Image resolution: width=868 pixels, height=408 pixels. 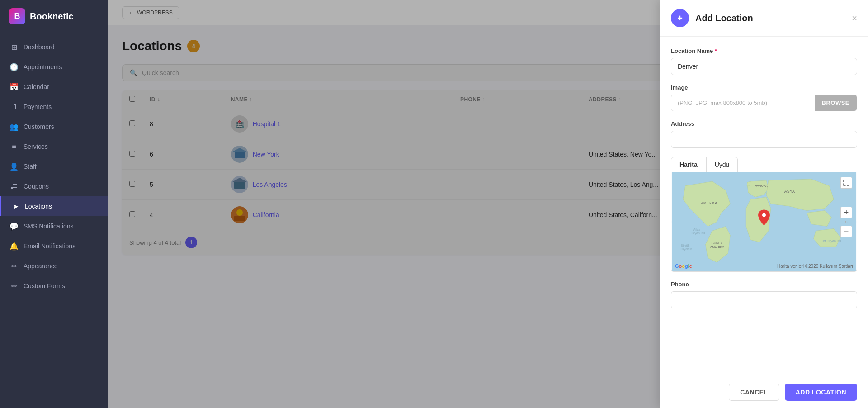 I want to click on svg-text: ASYA, so click(x=789, y=191).